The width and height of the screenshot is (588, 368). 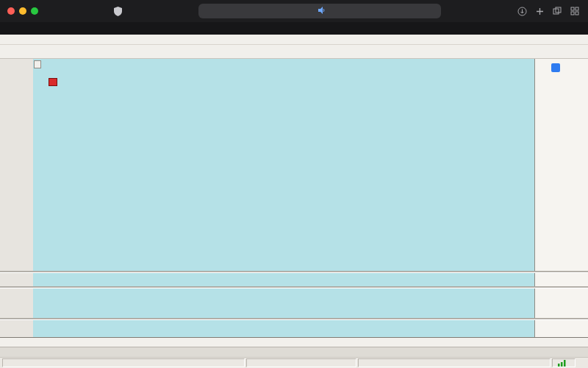 I want to click on status-help-text, so click(x=123, y=363).